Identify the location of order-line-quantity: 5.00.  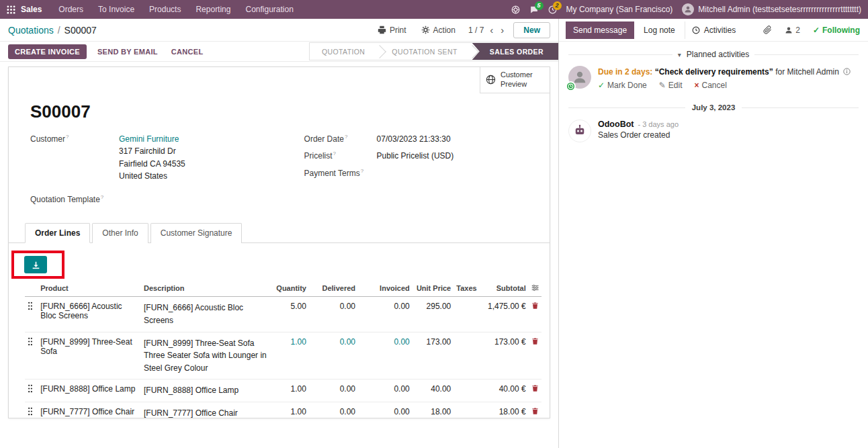
(290, 314).